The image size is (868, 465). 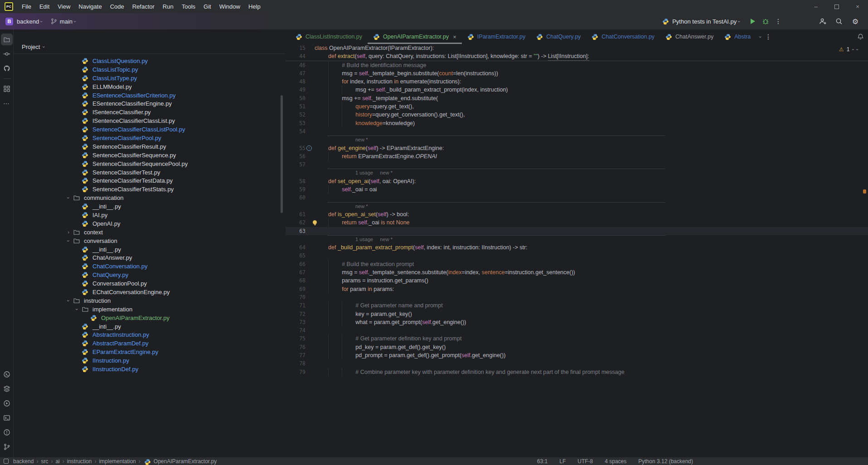 I want to click on tree-row-chatquery-py: ChatQuery.py, so click(x=150, y=275).